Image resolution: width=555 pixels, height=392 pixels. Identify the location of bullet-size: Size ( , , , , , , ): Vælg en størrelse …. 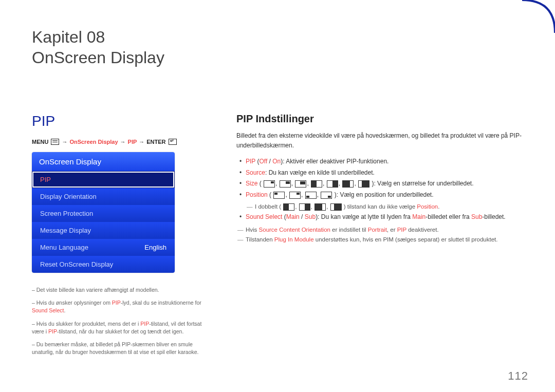
(380, 184).